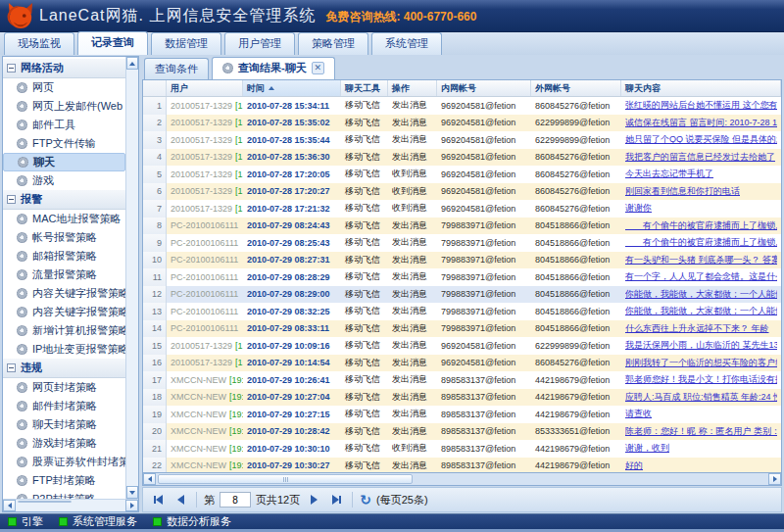  Describe the element at coordinates (463, 123) in the screenshot. I see `table-row: 220100517-1329[12010-07-28 15:35:02移动飞信发…` at that location.